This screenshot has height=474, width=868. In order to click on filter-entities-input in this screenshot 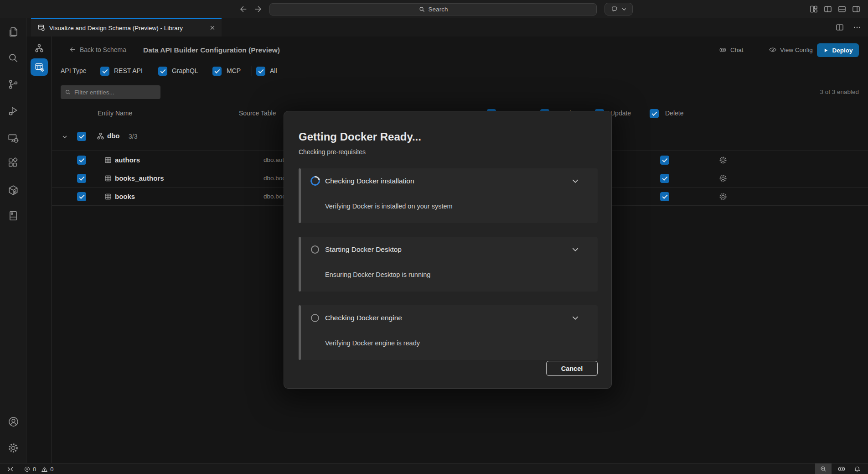, I will do `click(110, 92)`.